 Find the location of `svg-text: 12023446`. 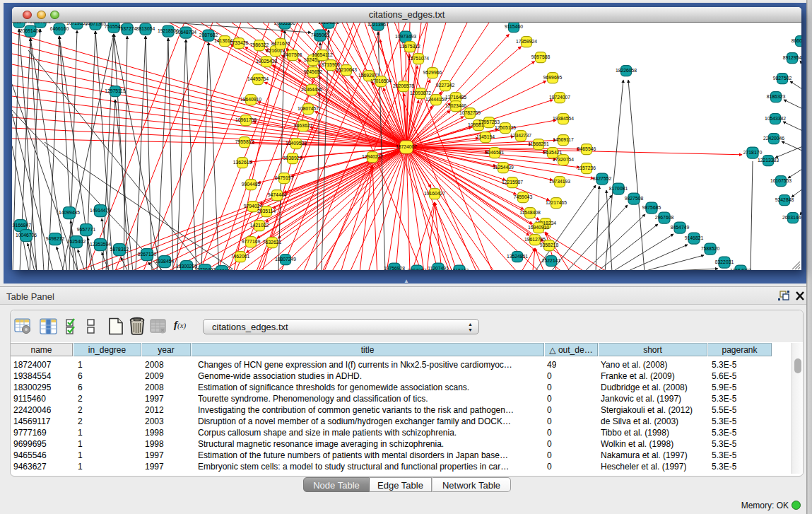

svg-text: 12023446 is located at coordinates (456, 106).